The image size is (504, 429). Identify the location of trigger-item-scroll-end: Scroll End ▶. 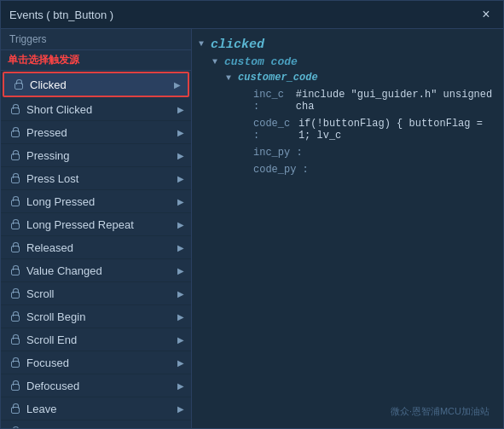
(96, 339).